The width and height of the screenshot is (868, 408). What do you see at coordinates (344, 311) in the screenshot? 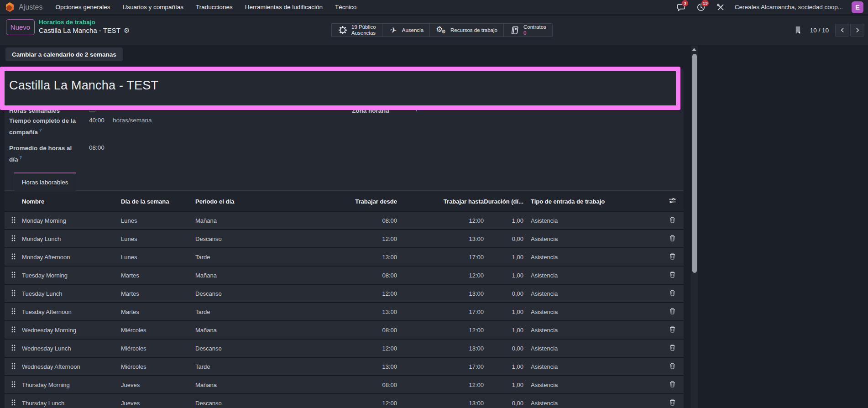
I see `table-row: Tuesday Afternoon Martes Tarde 13:00 17:…` at bounding box center [344, 311].